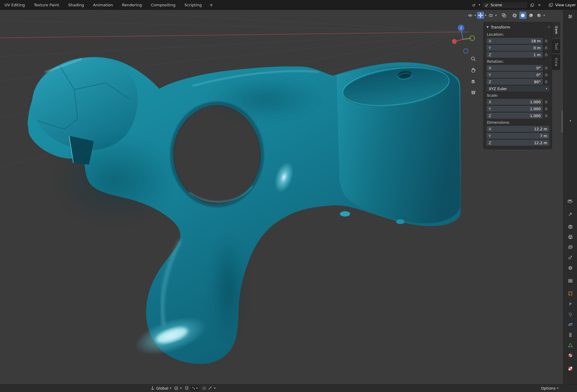  What do you see at coordinates (514, 68) in the screenshot?
I see `rotation-x-field: X 0°` at bounding box center [514, 68].